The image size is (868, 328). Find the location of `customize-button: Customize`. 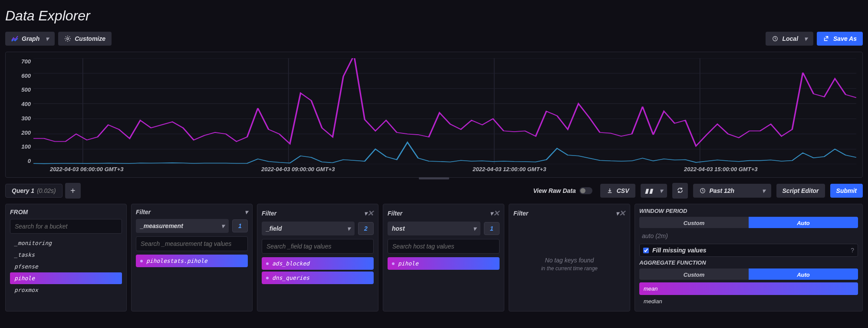

customize-button: Customize is located at coordinates (85, 39).